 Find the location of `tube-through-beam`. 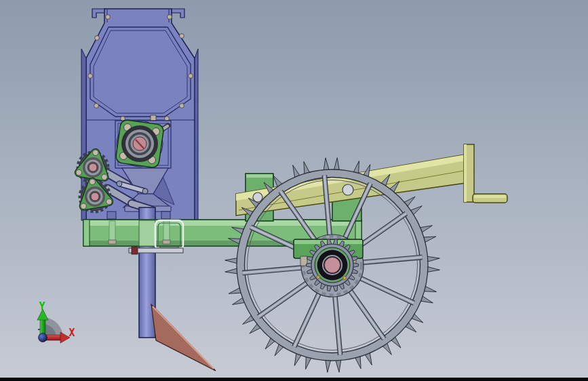

tube-through-beam is located at coordinates (147, 233).